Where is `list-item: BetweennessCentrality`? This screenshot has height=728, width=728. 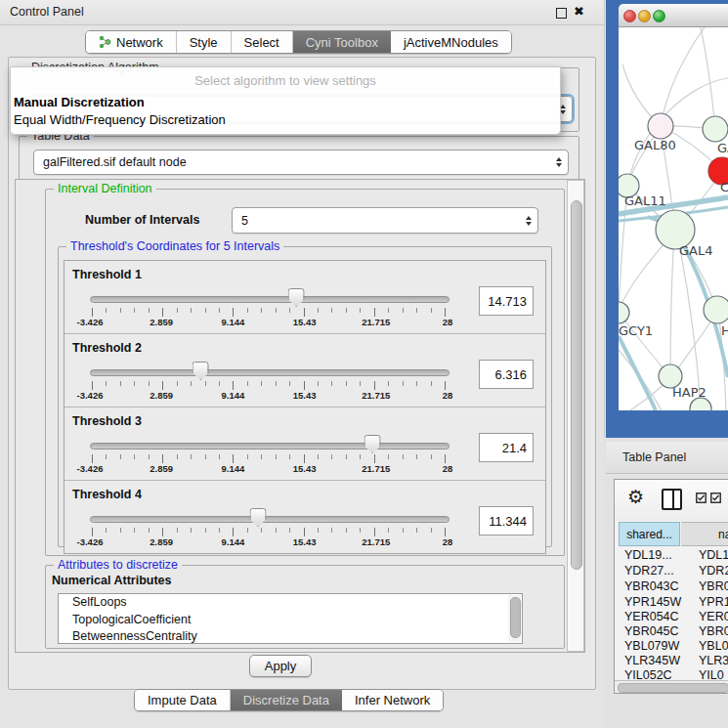 list-item: BetweennessCentrality is located at coordinates (290, 636).